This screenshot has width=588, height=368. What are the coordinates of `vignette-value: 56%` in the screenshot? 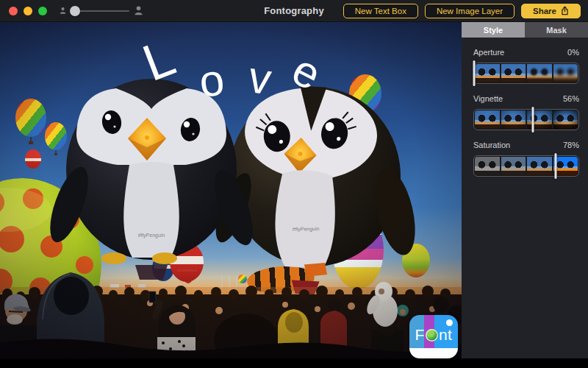 It's located at (571, 99).